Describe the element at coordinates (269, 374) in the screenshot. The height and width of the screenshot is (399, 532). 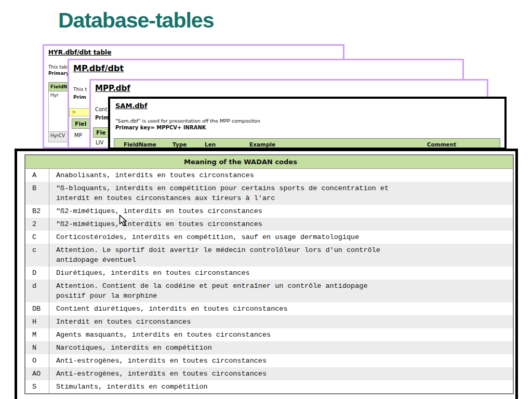
I see `table-row: AOAnti-estrogènes, interdits en toutes c…` at that location.